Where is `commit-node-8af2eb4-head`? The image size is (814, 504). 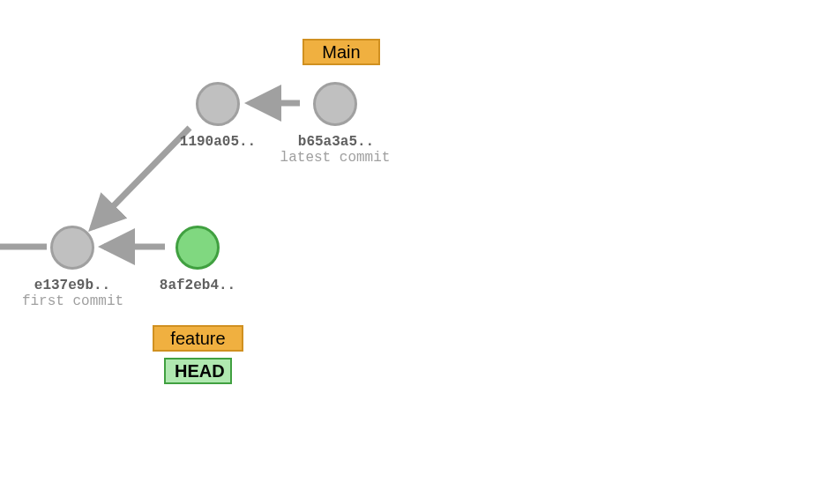 commit-node-8af2eb4-head is located at coordinates (198, 248).